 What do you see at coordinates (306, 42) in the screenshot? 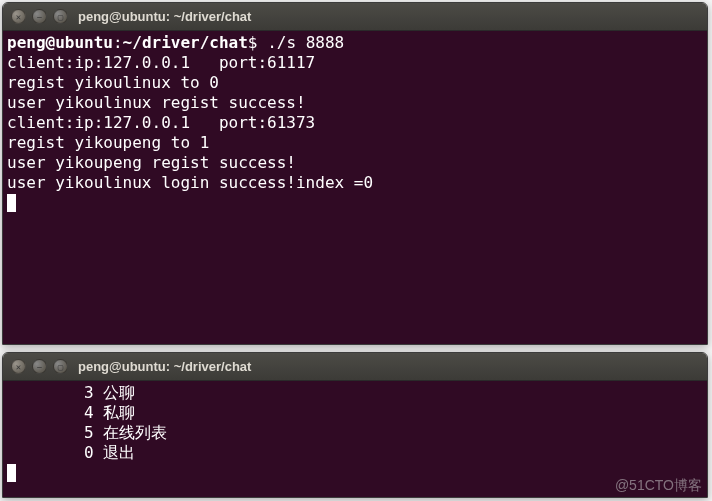
I see `command-text: ./s 8888` at bounding box center [306, 42].